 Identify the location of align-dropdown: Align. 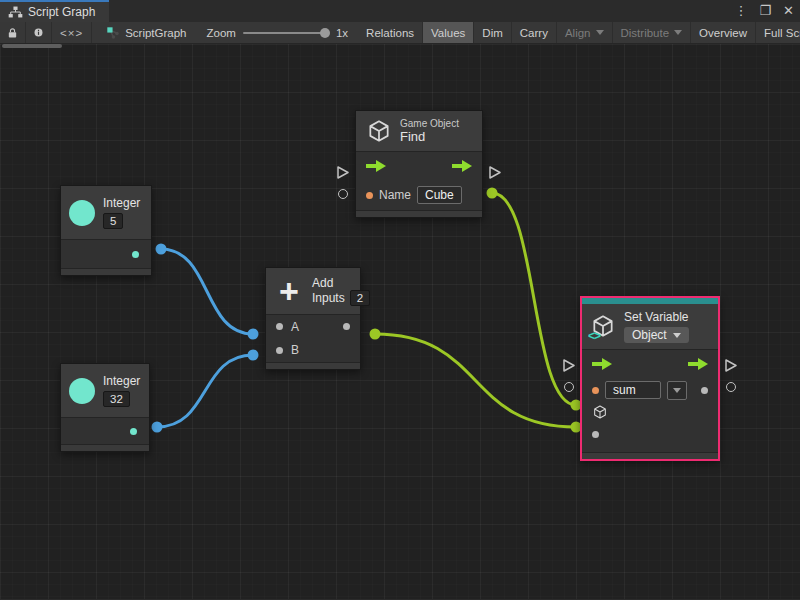
(585, 32).